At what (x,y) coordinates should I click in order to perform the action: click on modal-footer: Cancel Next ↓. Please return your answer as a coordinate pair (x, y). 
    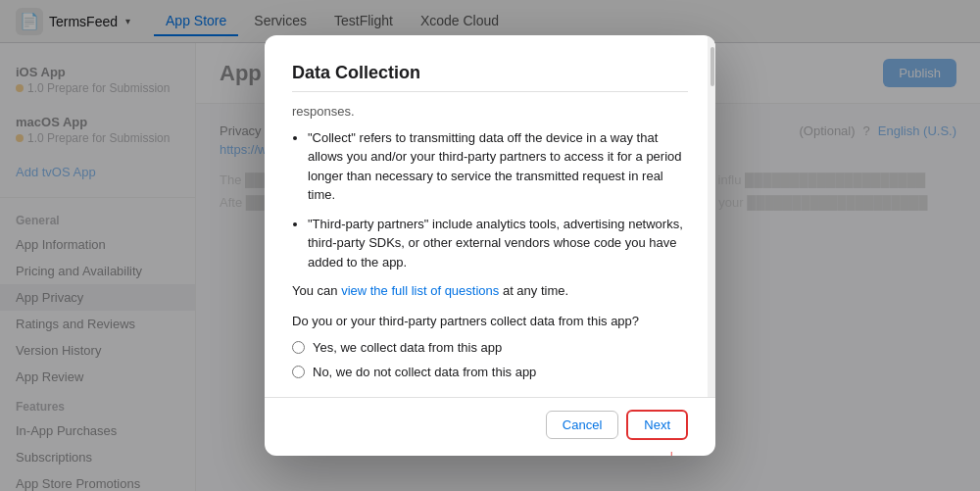
    Looking at the image, I should click on (490, 426).